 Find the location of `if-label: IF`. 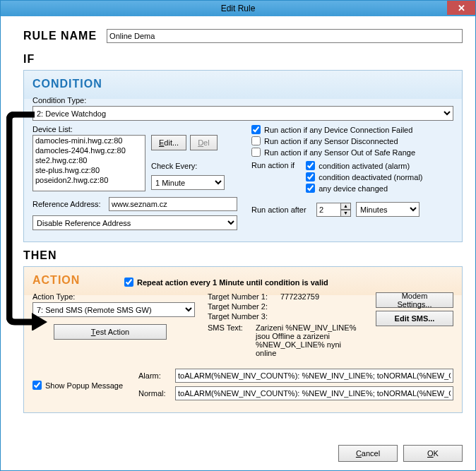

if-label: IF is located at coordinates (243, 59).